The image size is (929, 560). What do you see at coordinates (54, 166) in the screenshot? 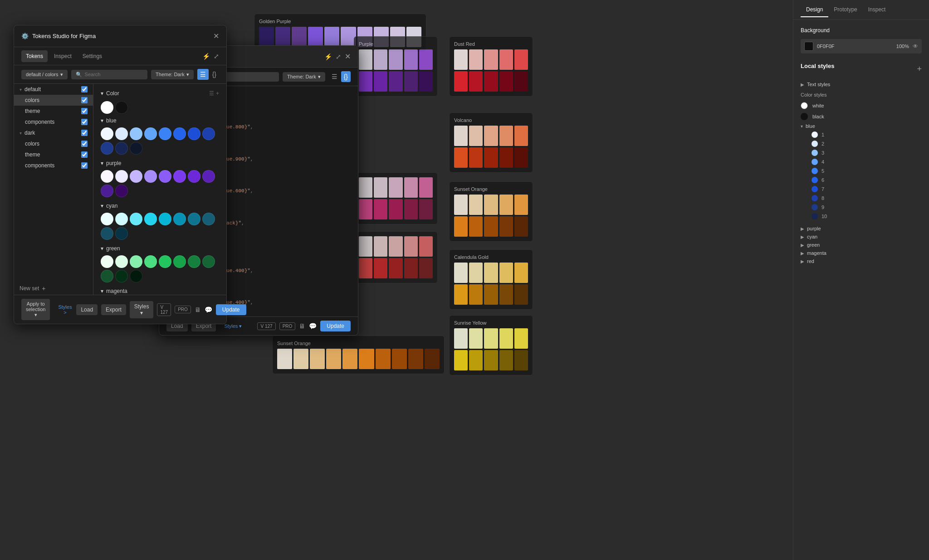
I see `sidebar-item-dark-components: components` at bounding box center [54, 166].